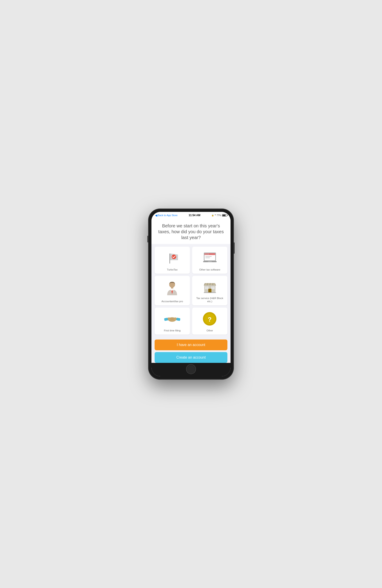  I want to click on screen-content: Before we start on this year's taxes, ho…, so click(191, 291).